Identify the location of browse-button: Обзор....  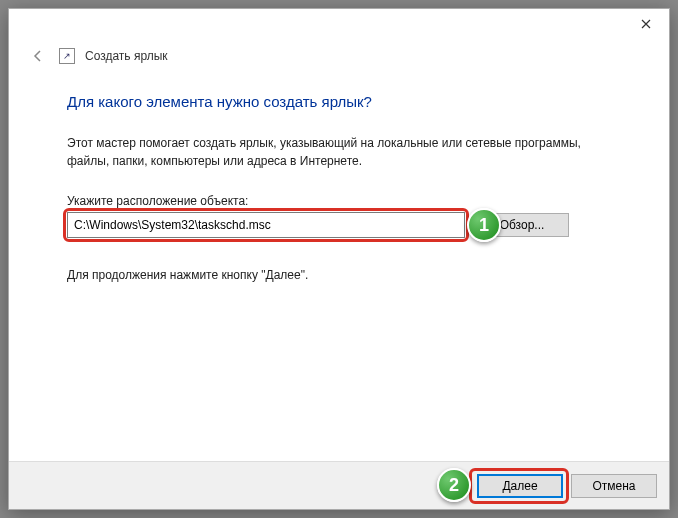
(522, 225).